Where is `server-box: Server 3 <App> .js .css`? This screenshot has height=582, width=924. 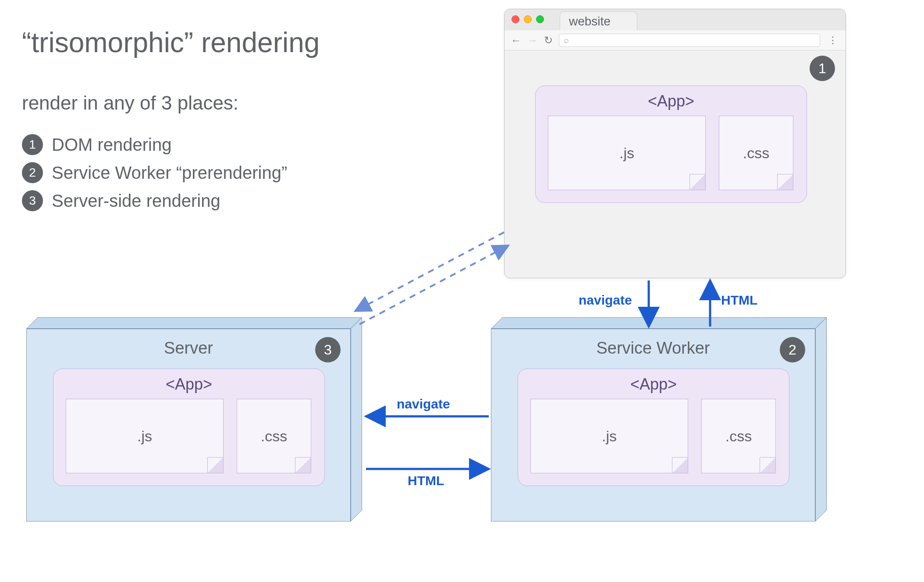 server-box: Server 3 <App> .js .css is located at coordinates (188, 425).